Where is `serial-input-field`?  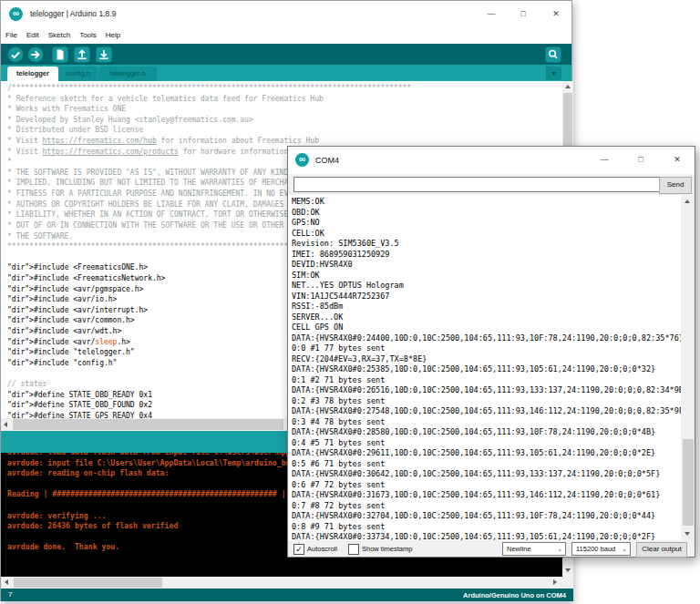
serial-input-field is located at coordinates (477, 184).